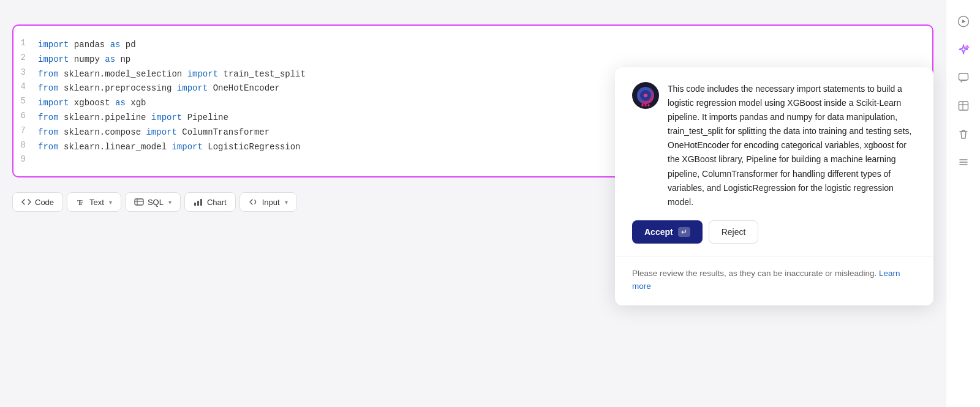 This screenshot has height=407, width=980. I want to click on svg-text: r, so click(82, 203).